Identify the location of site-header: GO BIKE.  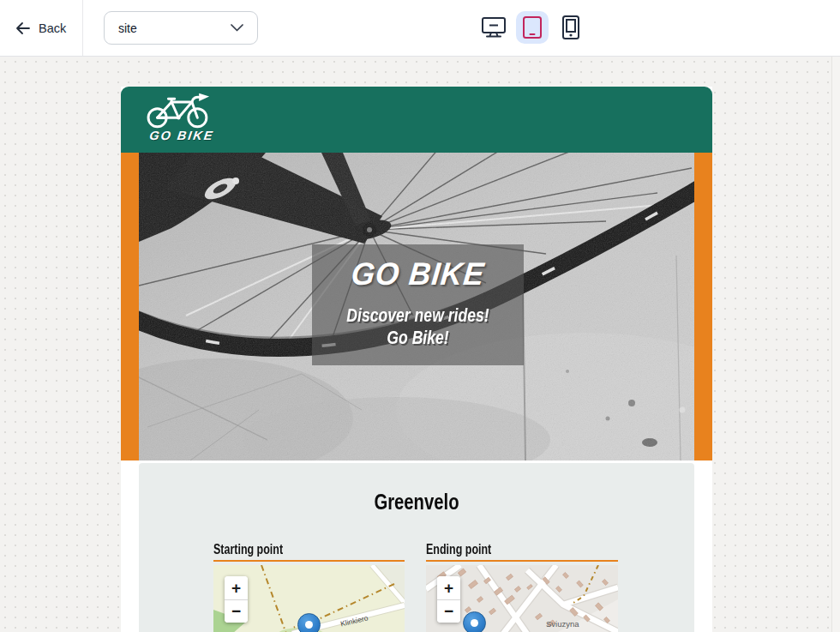
(417, 120).